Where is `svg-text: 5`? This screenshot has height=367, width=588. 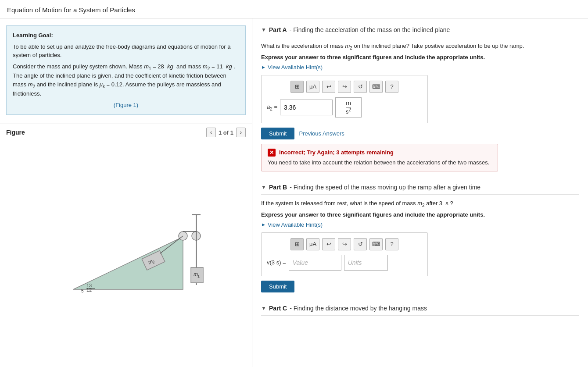 svg-text: 5 is located at coordinates (82, 291).